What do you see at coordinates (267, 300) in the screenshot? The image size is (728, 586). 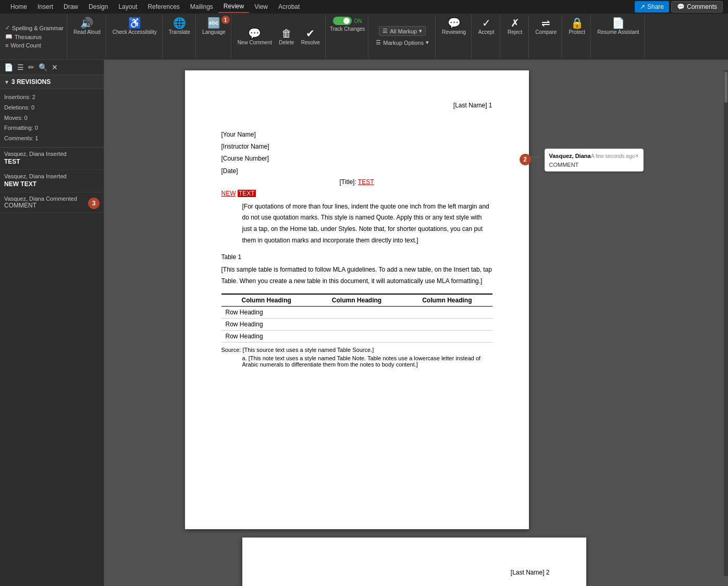 I see `col-heading-1: Column Heading` at bounding box center [267, 300].